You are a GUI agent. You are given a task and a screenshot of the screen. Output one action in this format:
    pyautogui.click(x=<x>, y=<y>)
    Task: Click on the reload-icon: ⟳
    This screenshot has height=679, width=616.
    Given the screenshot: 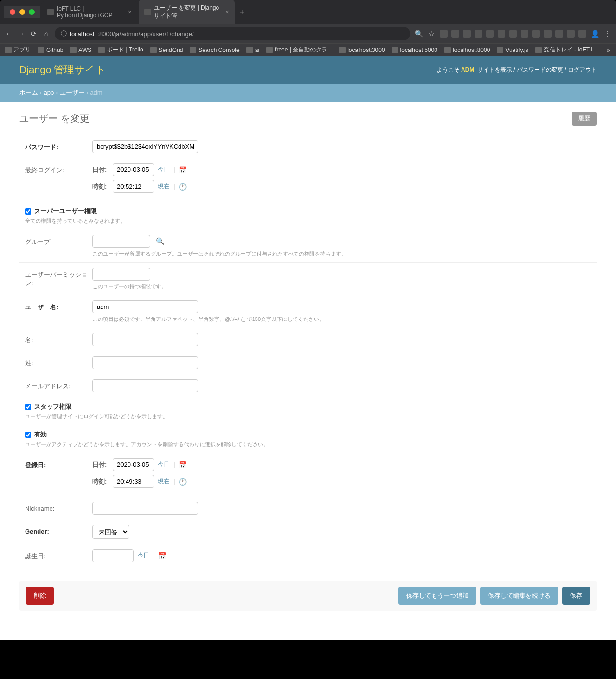 What is the action you would take?
    pyautogui.click(x=34, y=34)
    